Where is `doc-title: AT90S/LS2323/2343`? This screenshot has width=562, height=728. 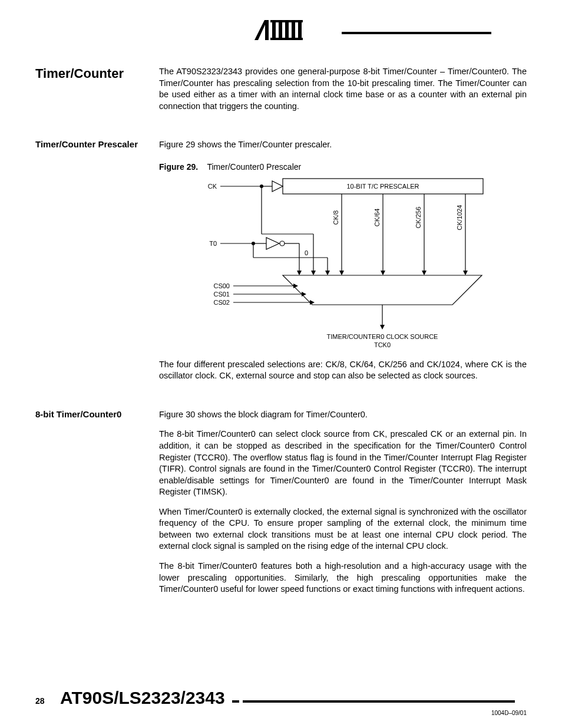 doc-title: AT90S/LS2323/2343 is located at coordinates (143, 698).